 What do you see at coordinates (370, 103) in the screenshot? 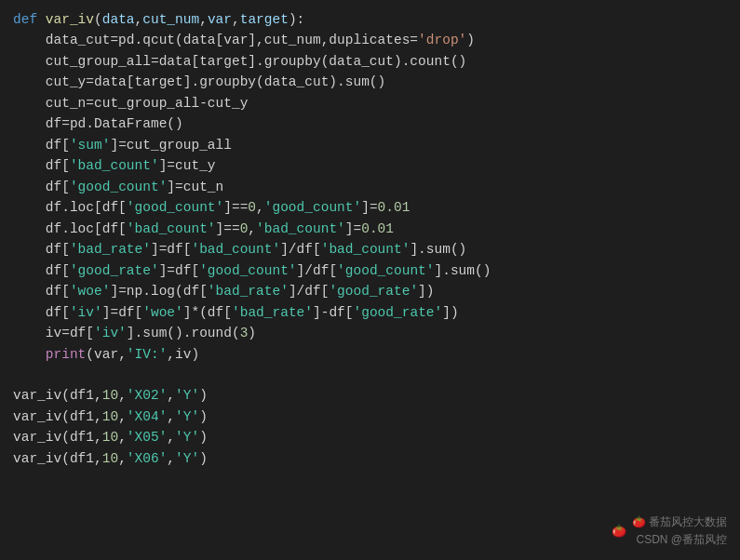
I see `code-line-5: cut_n=cut_group_all-cut_y` at bounding box center [370, 103].